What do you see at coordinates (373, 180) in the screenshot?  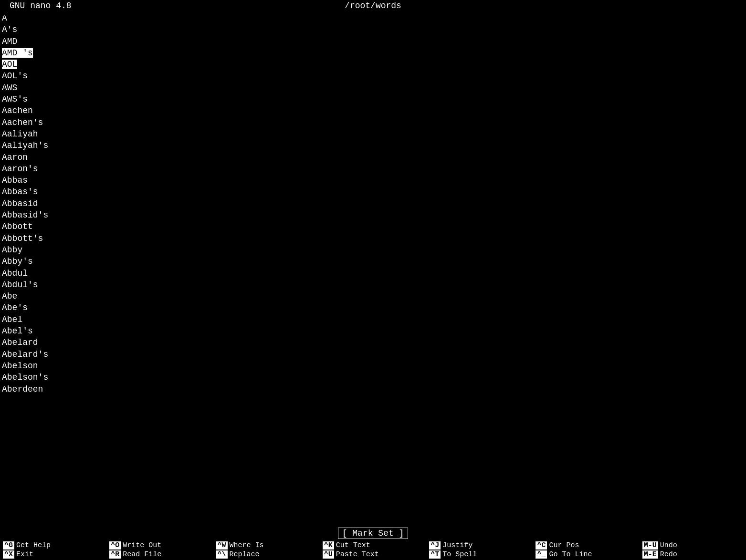 I see `editor-line: Abbas` at bounding box center [373, 180].